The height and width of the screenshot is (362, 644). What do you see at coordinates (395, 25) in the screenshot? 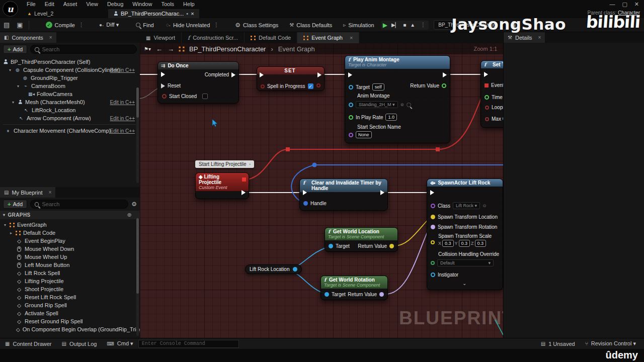
I see `frame-skip-button: ▶▏` at bounding box center [395, 25].